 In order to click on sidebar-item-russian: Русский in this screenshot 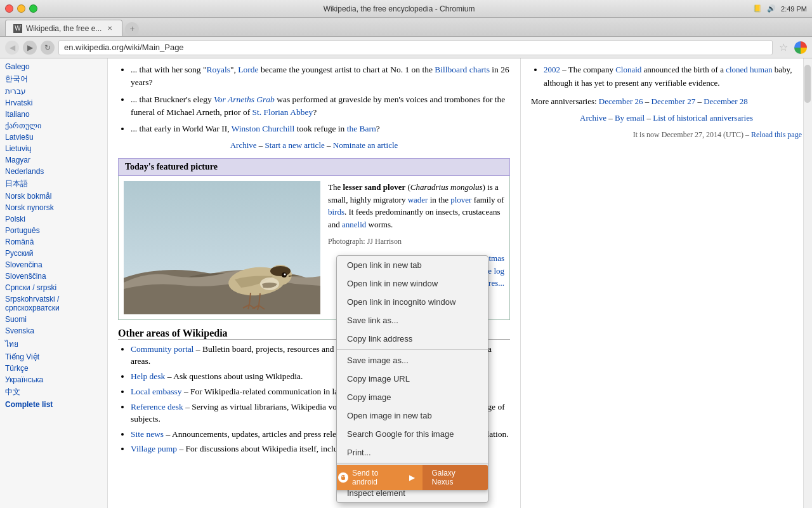, I will do `click(53, 253)`.